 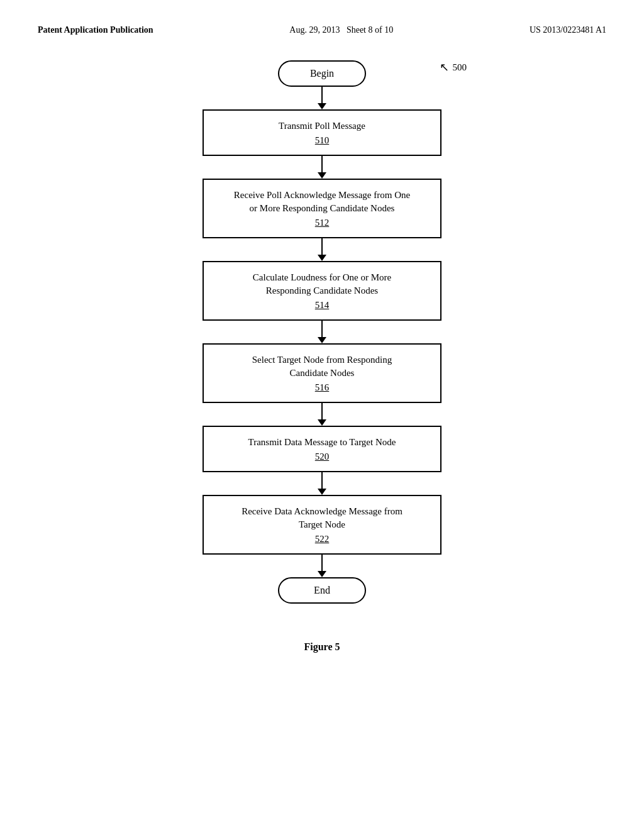 I want to click on arrow-522-to-end, so click(x=322, y=566).